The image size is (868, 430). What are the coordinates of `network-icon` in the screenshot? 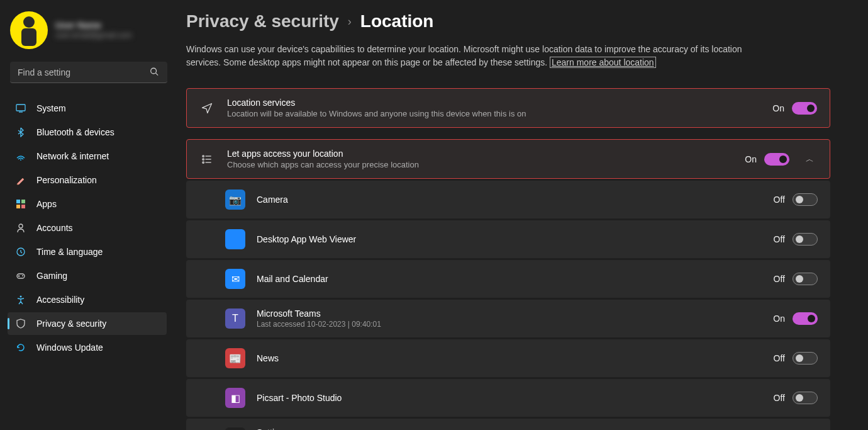 It's located at (21, 156).